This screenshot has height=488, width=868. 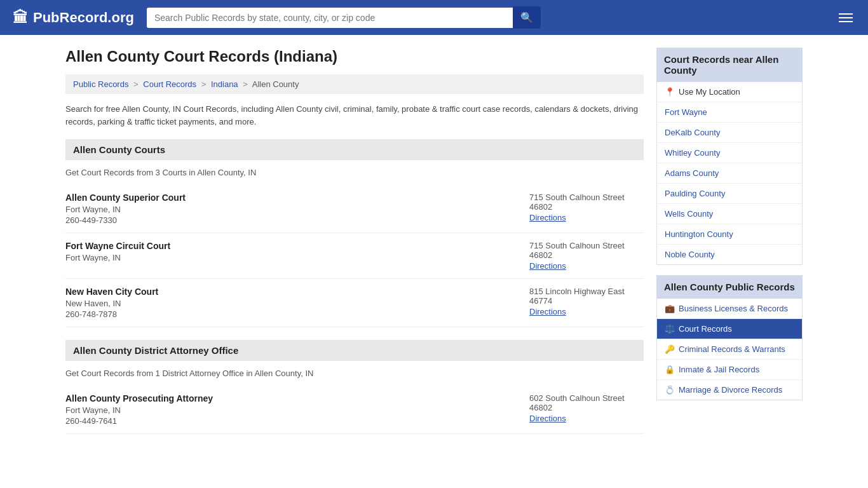 I want to click on sidebar-item-adams: Adams County, so click(x=729, y=173).